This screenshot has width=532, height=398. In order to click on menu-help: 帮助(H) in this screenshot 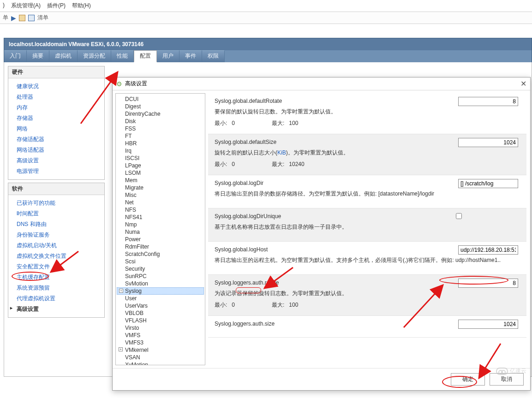, I will do `click(81, 6)`.